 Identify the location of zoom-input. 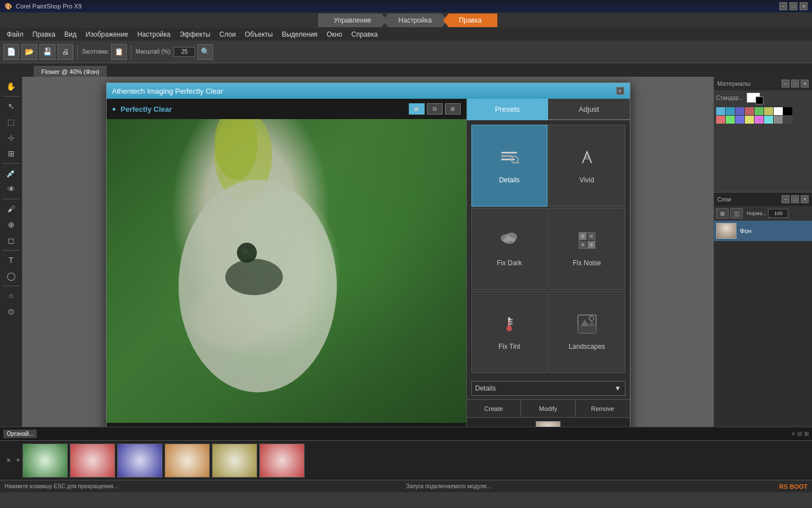
(184, 52).